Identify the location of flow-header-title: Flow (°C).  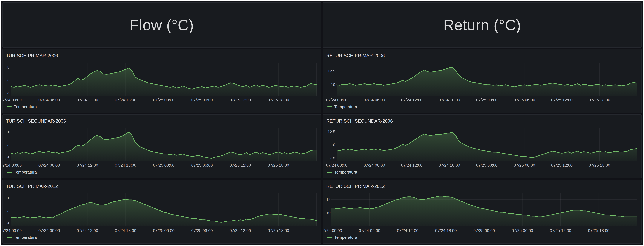
(162, 25).